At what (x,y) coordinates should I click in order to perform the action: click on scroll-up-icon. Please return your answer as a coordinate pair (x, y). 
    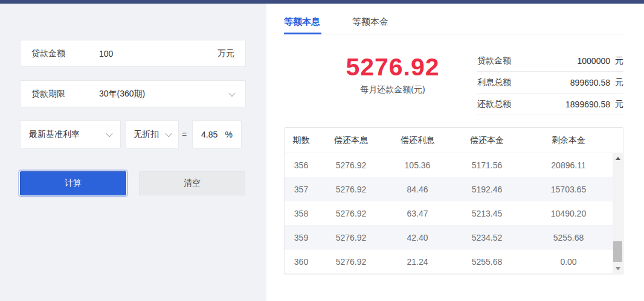
    Looking at the image, I should click on (617, 158).